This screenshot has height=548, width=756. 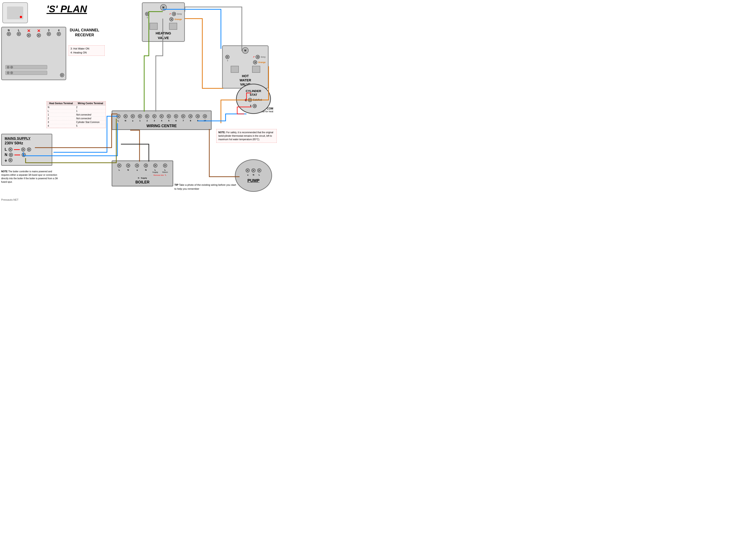 What do you see at coordinates (171, 19) in the screenshot?
I see `hv-screw-orange` at bounding box center [171, 19].